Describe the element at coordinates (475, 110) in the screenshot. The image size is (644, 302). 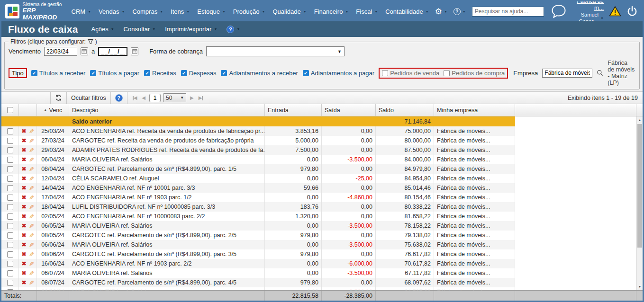
I see `col-minha-empresa: Minha empresa` at that location.